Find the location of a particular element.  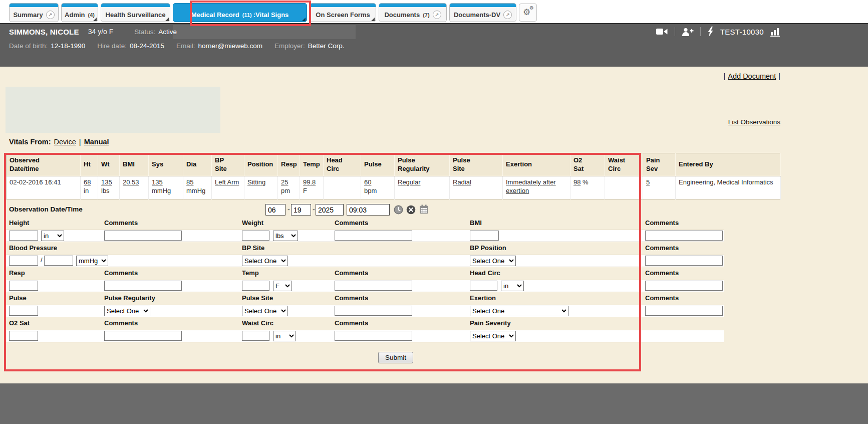

pulse-regularity-select: Select One is located at coordinates (127, 311).